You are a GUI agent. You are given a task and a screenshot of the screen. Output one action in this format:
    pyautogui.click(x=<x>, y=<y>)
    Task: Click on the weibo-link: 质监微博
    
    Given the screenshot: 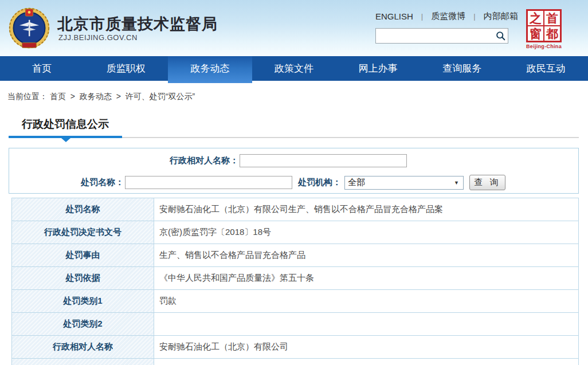 What is the action you would take?
    pyautogui.click(x=448, y=16)
    